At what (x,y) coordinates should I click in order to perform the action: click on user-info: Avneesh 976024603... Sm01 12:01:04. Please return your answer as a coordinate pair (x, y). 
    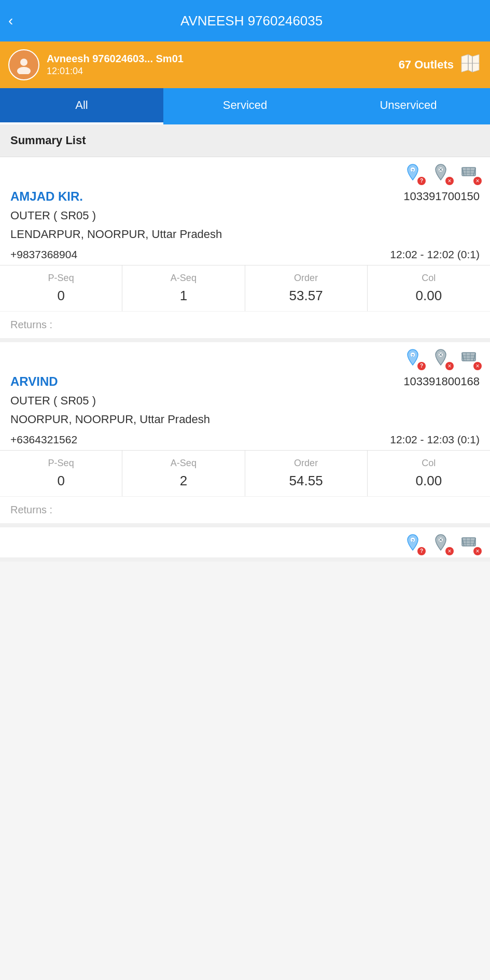
    Looking at the image, I should click on (223, 65).